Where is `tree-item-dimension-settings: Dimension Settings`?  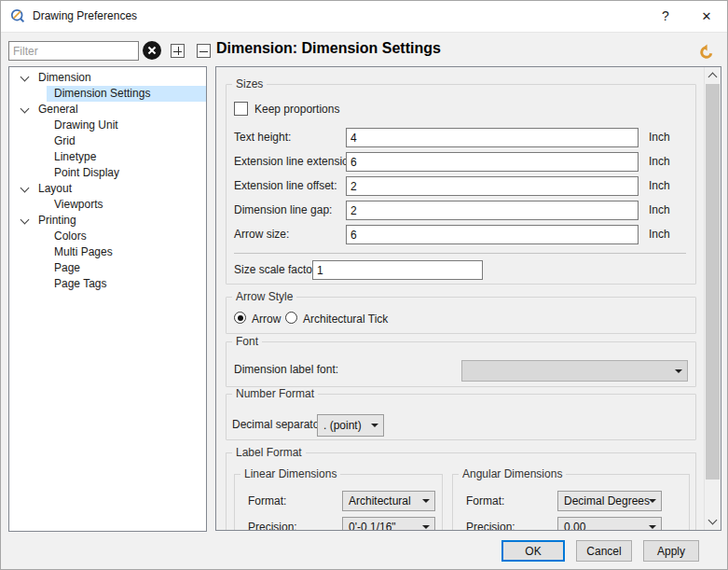 tree-item-dimension-settings: Dimension Settings is located at coordinates (108, 93).